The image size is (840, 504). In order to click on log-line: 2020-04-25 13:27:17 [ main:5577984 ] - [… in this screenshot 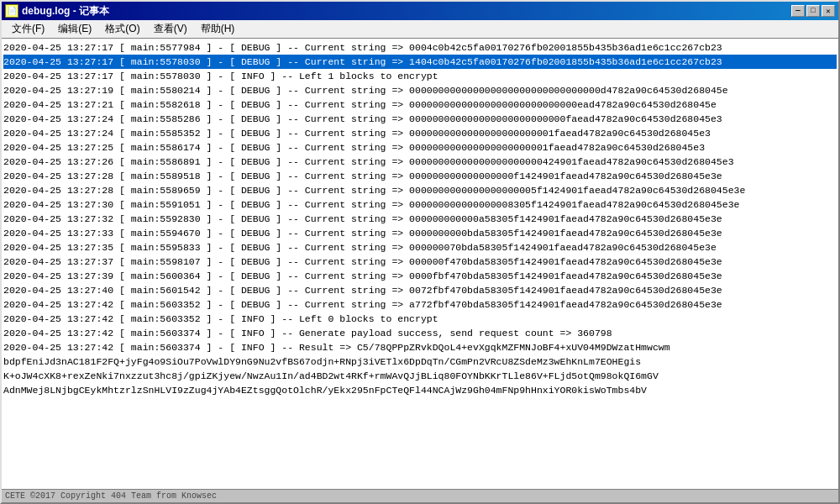, I will do `click(420, 47)`.